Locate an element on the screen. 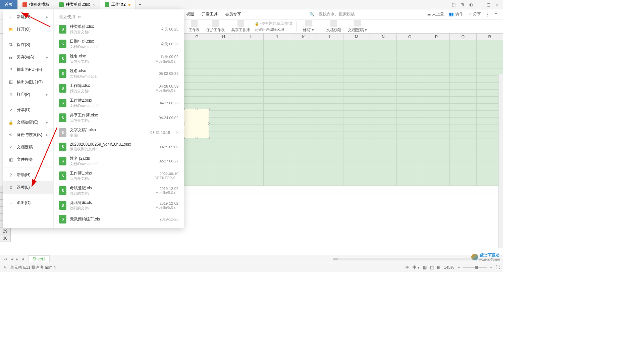  next-sheet-button: ▸ is located at coordinates (17, 259).